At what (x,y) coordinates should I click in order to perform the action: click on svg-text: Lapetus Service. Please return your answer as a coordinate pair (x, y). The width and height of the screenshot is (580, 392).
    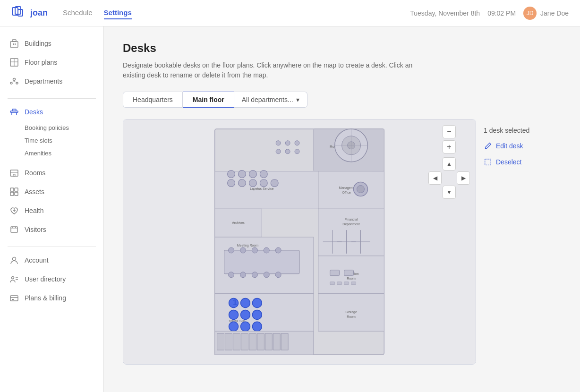
    Looking at the image, I should click on (262, 189).